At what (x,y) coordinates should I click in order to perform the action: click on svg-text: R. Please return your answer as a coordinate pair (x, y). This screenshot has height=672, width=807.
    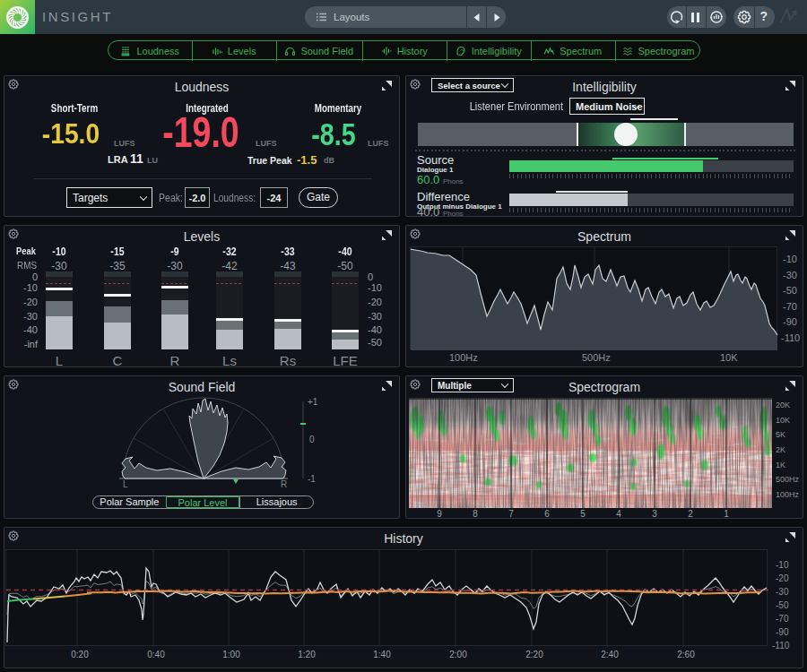
    Looking at the image, I should click on (283, 484).